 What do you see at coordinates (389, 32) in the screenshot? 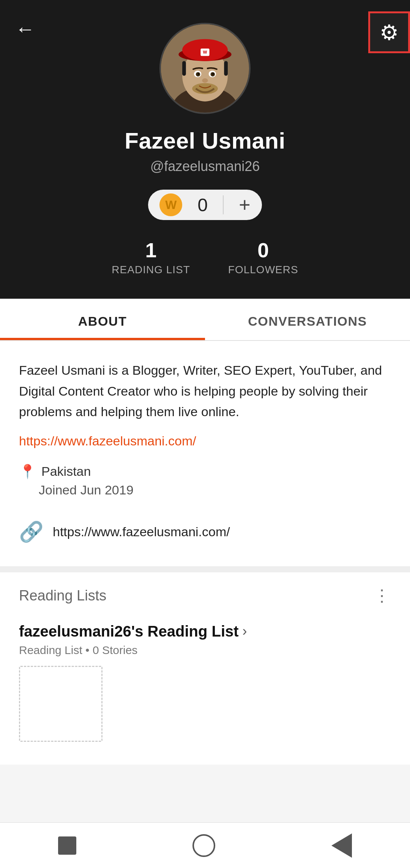
I see `settings-button: ⚙` at bounding box center [389, 32].